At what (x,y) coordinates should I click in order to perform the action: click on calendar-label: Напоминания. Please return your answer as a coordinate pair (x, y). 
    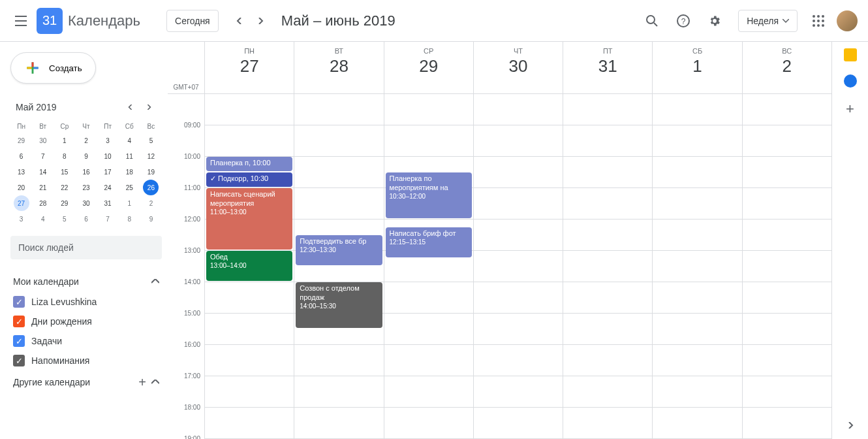
    Looking at the image, I should click on (60, 361).